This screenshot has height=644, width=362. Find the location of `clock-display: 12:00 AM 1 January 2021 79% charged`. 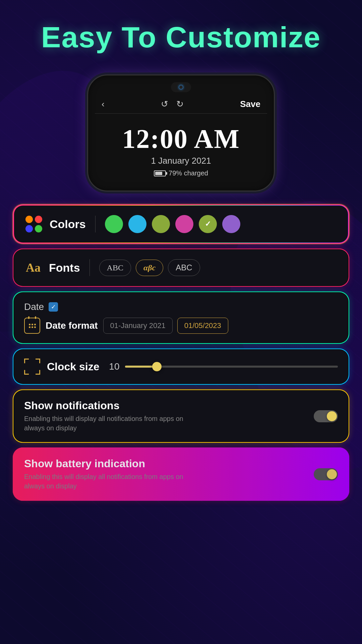

clock-display: 12:00 AM 1 January 2021 79% charged is located at coordinates (181, 149).